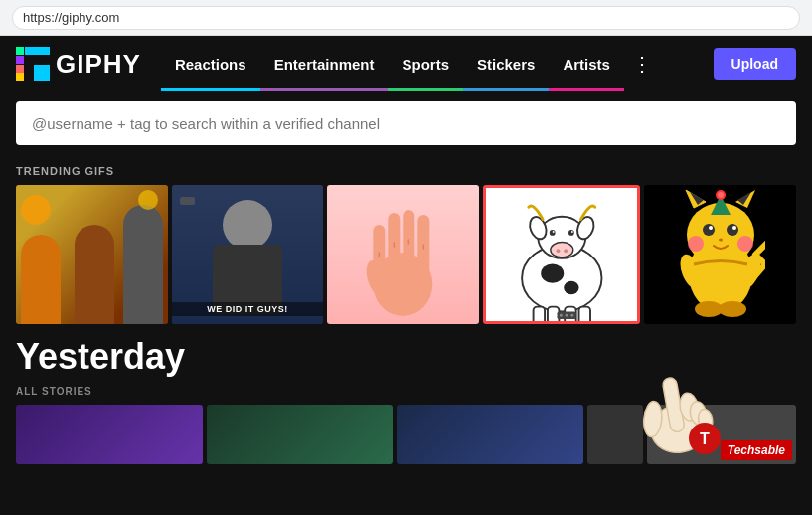 This screenshot has height=515, width=812. What do you see at coordinates (79, 64) in the screenshot?
I see `logo-area: GIPHY` at bounding box center [79, 64].